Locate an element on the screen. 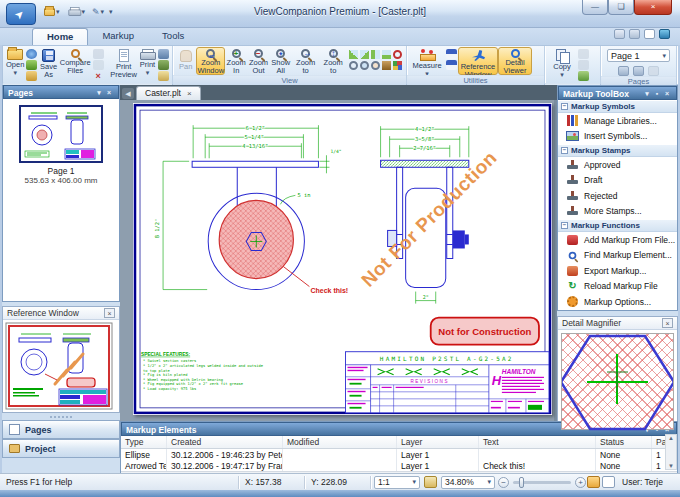 Image resolution: width=680 pixels, height=497 pixels. detail-magnifier-view is located at coordinates (618, 382).